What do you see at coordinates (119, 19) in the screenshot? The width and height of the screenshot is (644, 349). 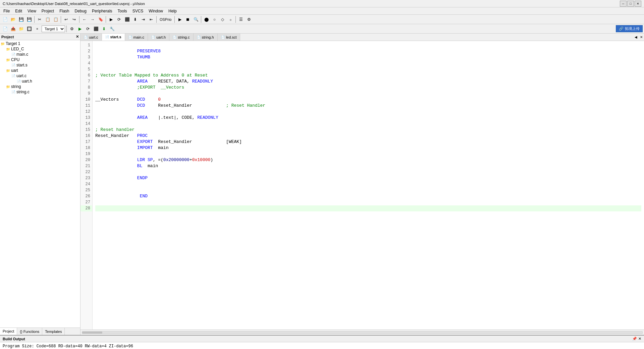 I see `rebuild-button: ⟳` at bounding box center [119, 19].